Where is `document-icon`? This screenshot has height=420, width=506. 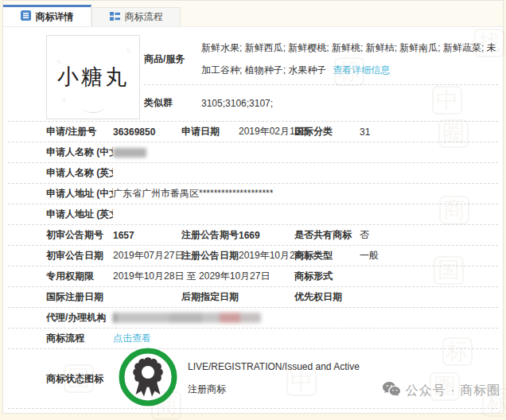
document-icon is located at coordinates (25, 17).